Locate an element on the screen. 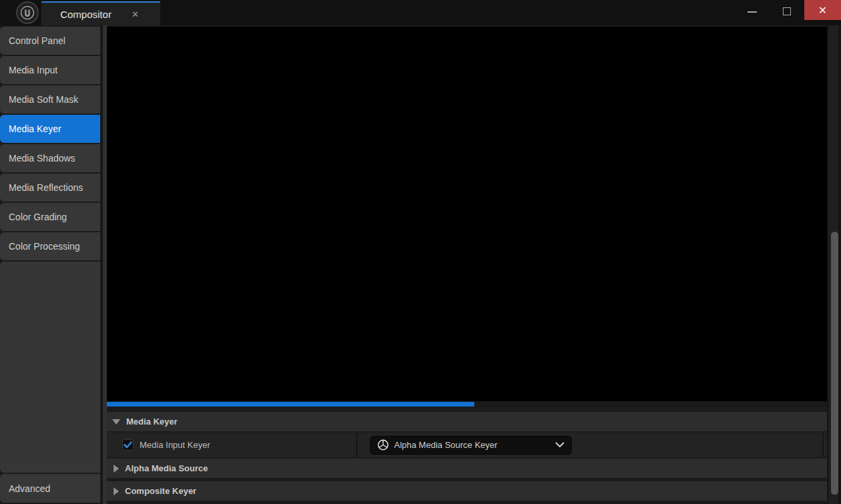  title-bar: Compositor ✕ ✕ is located at coordinates (421, 13).